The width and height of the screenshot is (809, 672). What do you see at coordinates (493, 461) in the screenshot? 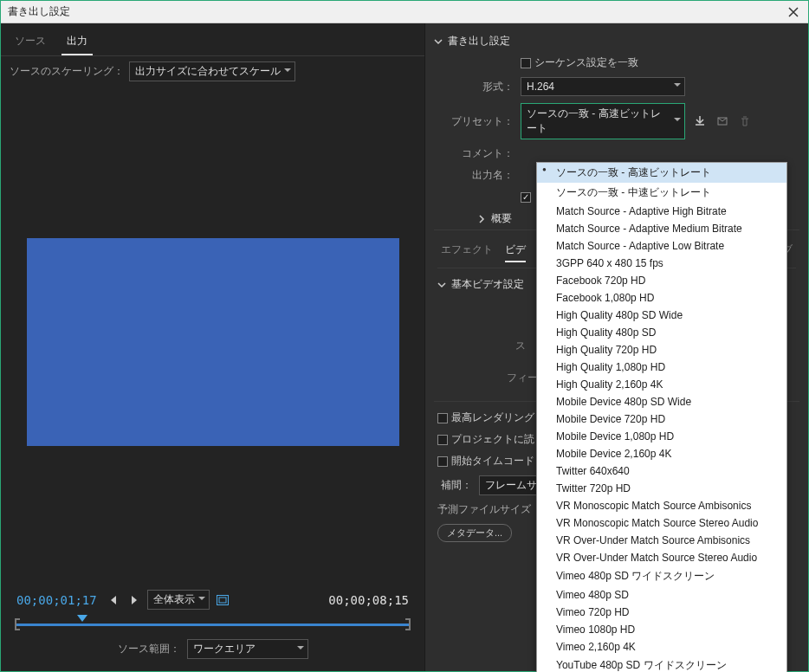
I see `start-tc-label: 開始タイムコード` at bounding box center [493, 461].